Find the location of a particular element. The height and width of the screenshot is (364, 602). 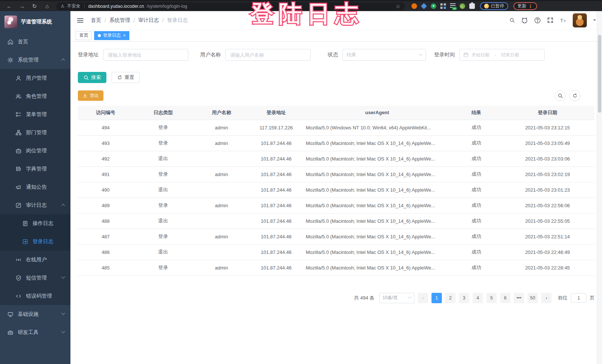

browser-home-icon: ⌂ is located at coordinates (47, 6).